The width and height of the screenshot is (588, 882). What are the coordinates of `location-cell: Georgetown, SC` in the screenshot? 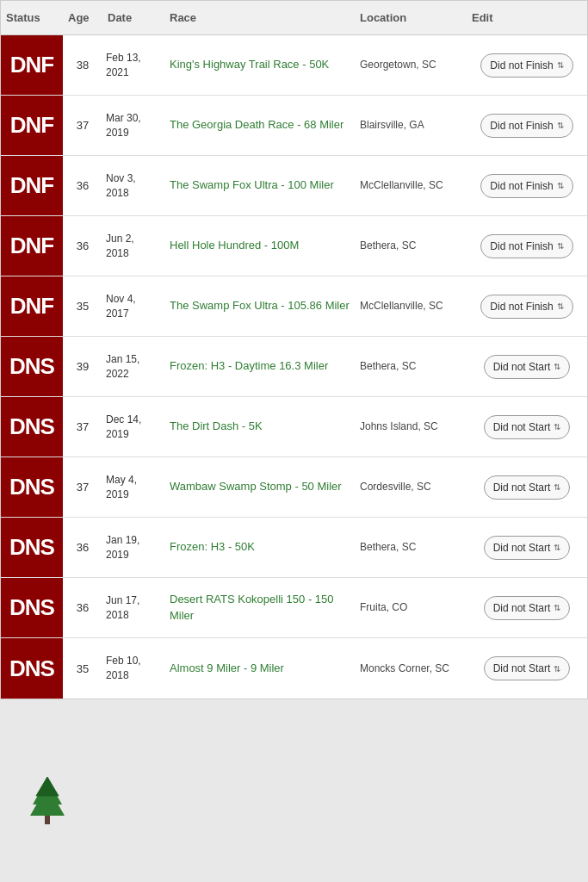 It's located at (411, 65).